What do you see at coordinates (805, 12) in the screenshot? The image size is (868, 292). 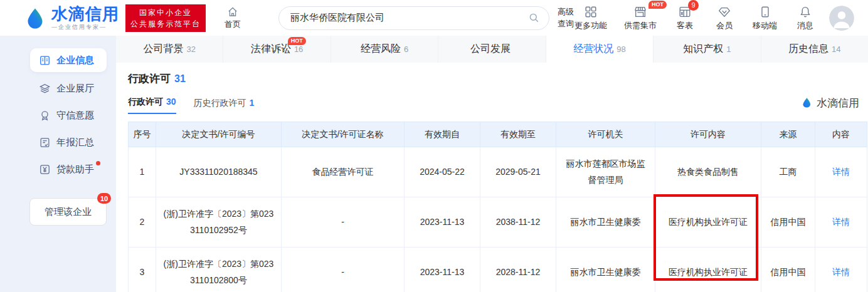 I see `bell-icon` at bounding box center [805, 12].